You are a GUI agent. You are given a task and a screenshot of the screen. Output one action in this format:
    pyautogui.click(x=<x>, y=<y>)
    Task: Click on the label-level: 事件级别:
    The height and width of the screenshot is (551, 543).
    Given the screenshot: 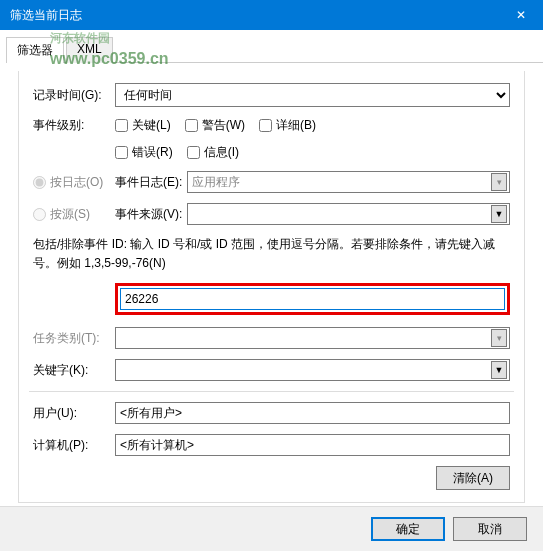 What is the action you would take?
    pyautogui.click(x=74, y=126)
    